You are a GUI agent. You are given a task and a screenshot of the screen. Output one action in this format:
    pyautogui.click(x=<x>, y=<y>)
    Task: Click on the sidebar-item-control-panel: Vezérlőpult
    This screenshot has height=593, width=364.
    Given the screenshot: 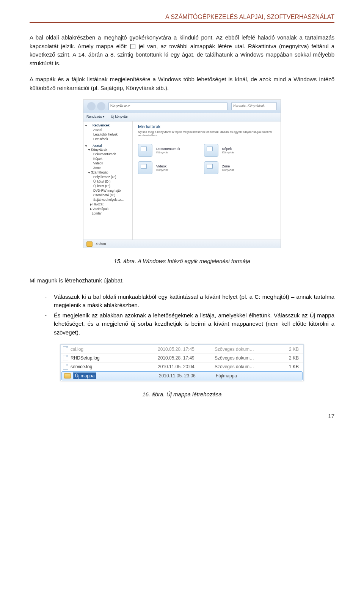 What is the action you would take?
    pyautogui.click(x=111, y=209)
    